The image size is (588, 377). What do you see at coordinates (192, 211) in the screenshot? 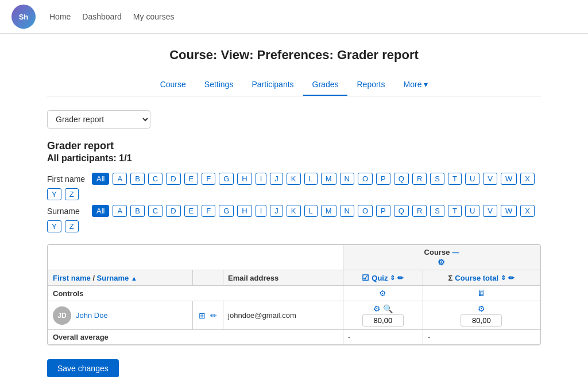
I see `surname-filter-e: E` at bounding box center [192, 211].